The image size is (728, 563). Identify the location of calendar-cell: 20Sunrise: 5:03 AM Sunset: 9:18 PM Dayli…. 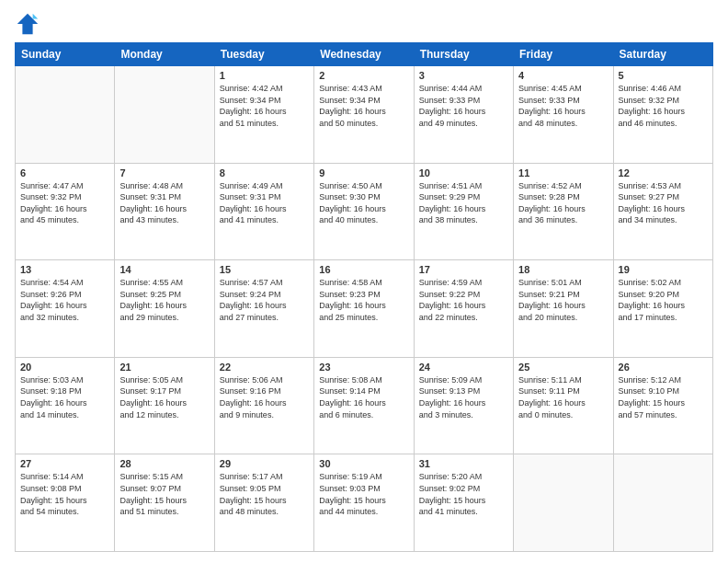
(65, 406).